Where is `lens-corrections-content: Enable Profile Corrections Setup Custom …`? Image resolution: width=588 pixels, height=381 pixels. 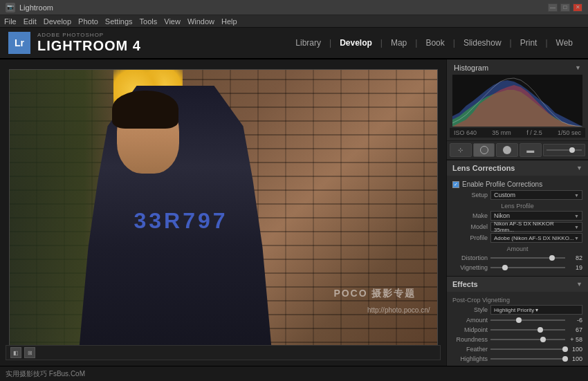 lens-corrections-content: Enable Profile Corrections Setup Custom … is located at coordinates (517, 225).